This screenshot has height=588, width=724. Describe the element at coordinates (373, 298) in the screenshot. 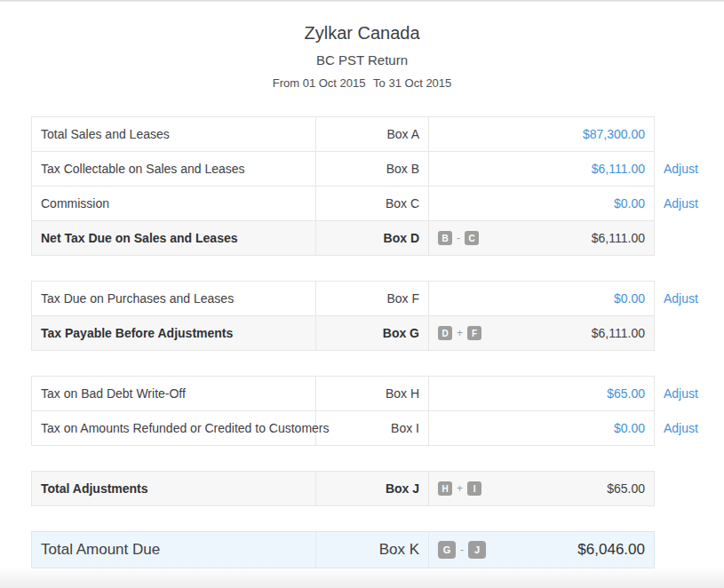

I see `box-label: Box F` at that location.